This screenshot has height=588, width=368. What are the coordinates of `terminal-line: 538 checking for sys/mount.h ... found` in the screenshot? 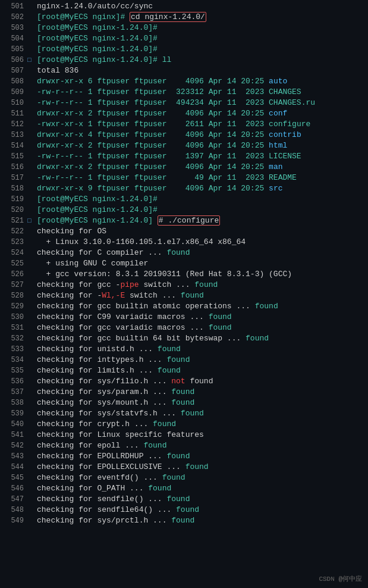 It's located at (184, 403).